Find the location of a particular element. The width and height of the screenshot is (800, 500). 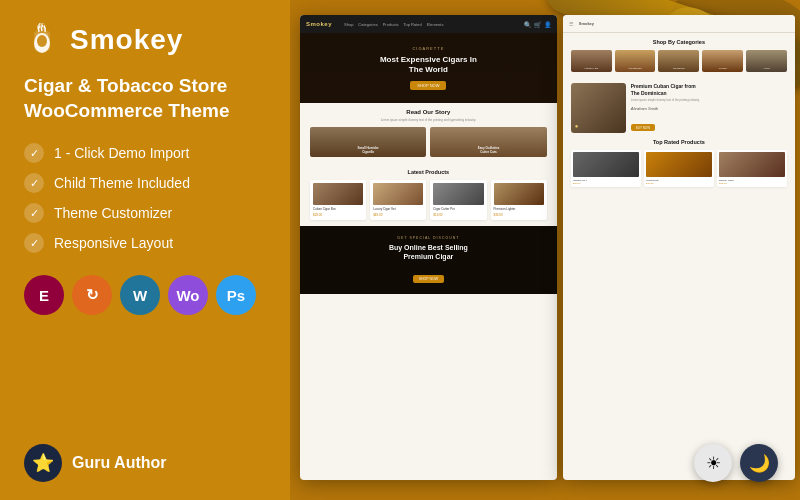

product-name-4: Premium Lighter is located at coordinates (519, 209).